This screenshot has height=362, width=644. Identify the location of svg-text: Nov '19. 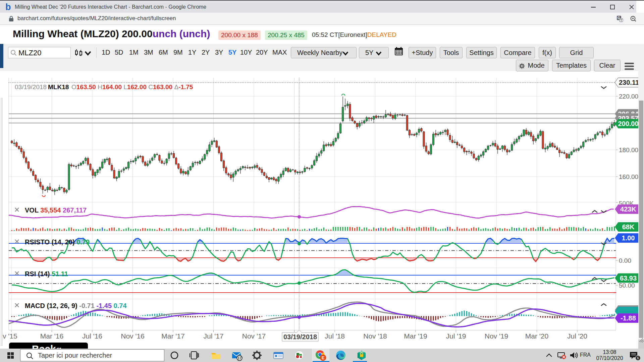
(496, 336).